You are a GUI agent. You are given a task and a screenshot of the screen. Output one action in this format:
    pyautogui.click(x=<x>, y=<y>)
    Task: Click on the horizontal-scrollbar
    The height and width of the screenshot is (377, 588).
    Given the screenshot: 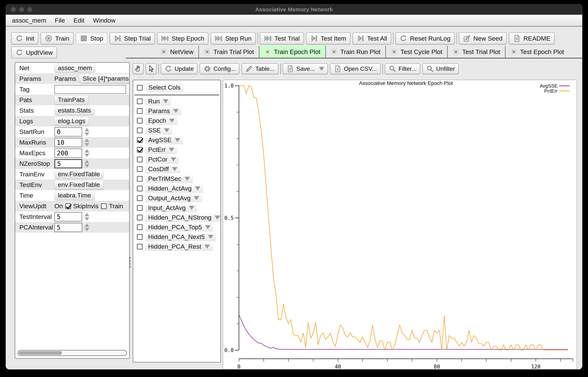 What is the action you would take?
    pyautogui.click(x=72, y=353)
    